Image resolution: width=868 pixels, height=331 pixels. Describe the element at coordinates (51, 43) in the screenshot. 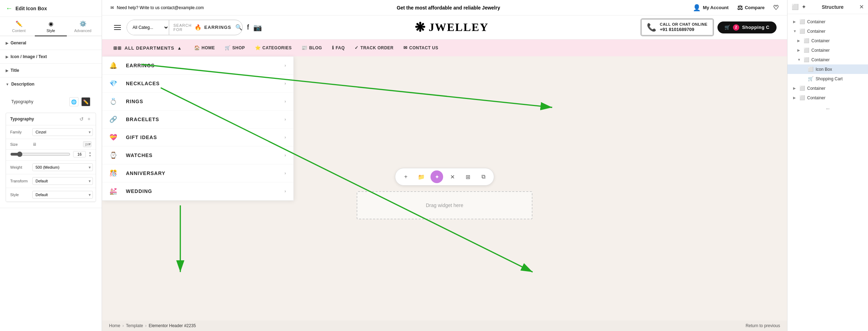

I see `section-general-header: ▶ General` at that location.